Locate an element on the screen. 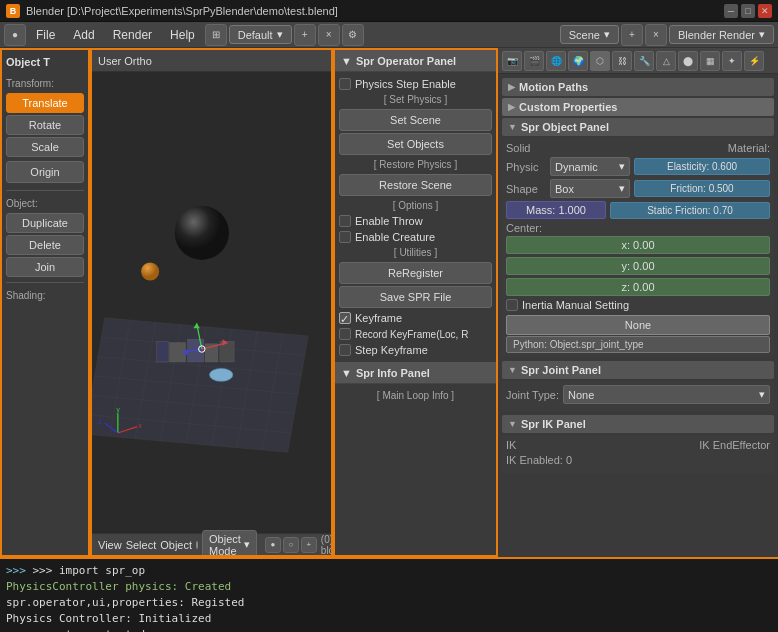 The width and height of the screenshot is (778, 632). object-mode-dropdown: Object Mode ▾ is located at coordinates (230, 543).